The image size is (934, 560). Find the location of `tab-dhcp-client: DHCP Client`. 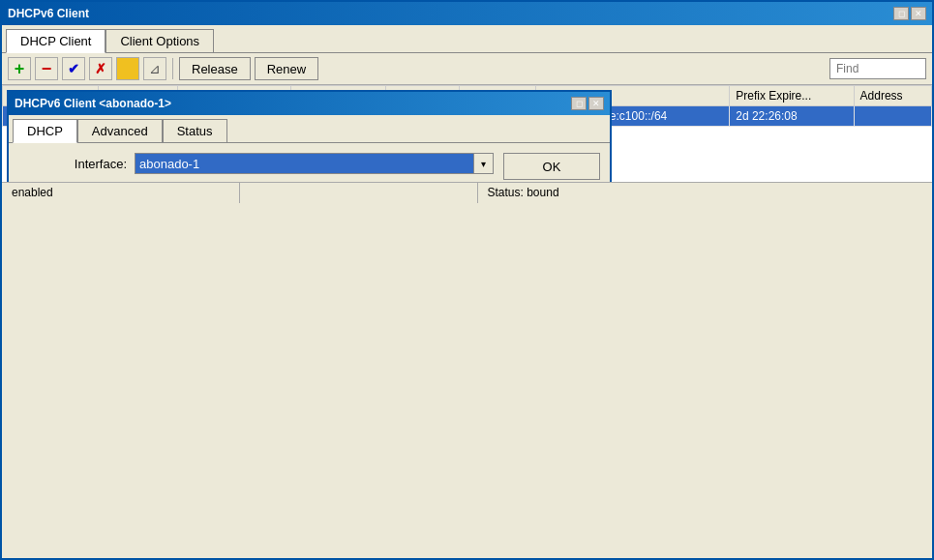

tab-dhcp-client: DHCP Client is located at coordinates (56, 41).